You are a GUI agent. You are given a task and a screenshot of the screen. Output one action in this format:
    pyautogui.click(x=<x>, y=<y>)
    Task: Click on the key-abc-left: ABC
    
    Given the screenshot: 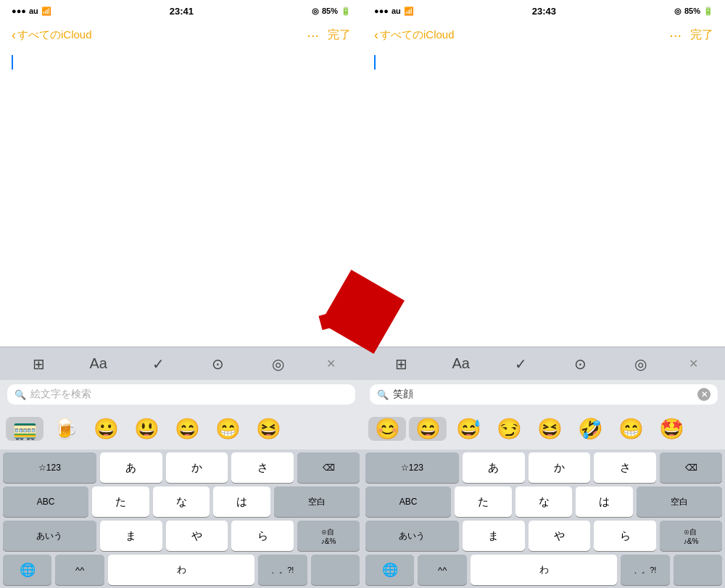 What is the action you would take?
    pyautogui.click(x=46, y=502)
    